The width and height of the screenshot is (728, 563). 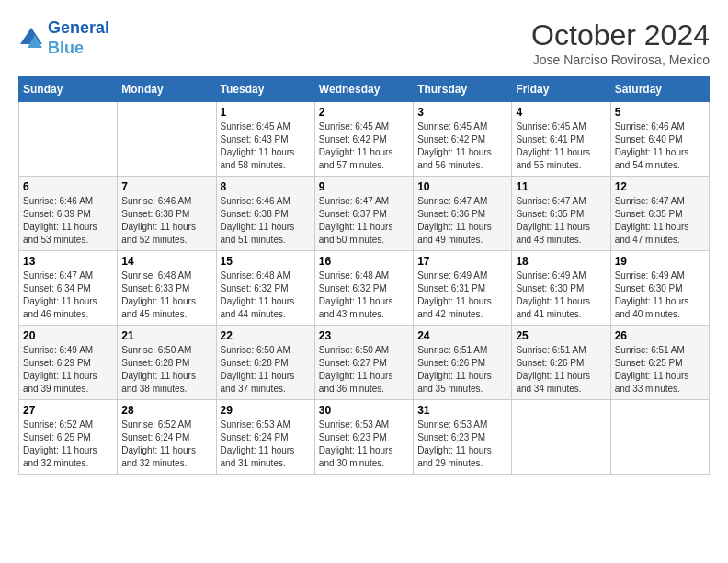 What do you see at coordinates (68, 90) in the screenshot?
I see `header-day-sunday: Sunday` at bounding box center [68, 90].